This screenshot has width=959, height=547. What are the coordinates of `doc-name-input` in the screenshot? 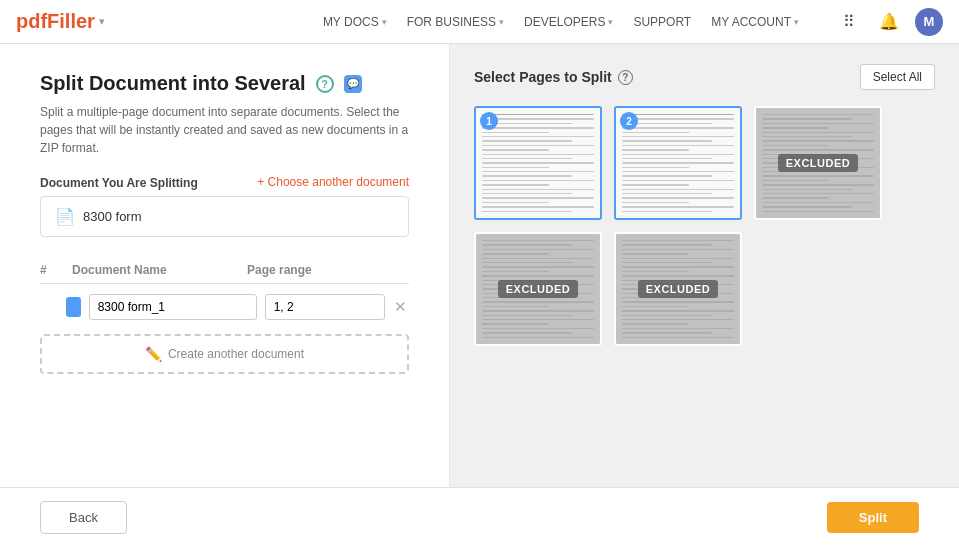 It's located at (173, 307).